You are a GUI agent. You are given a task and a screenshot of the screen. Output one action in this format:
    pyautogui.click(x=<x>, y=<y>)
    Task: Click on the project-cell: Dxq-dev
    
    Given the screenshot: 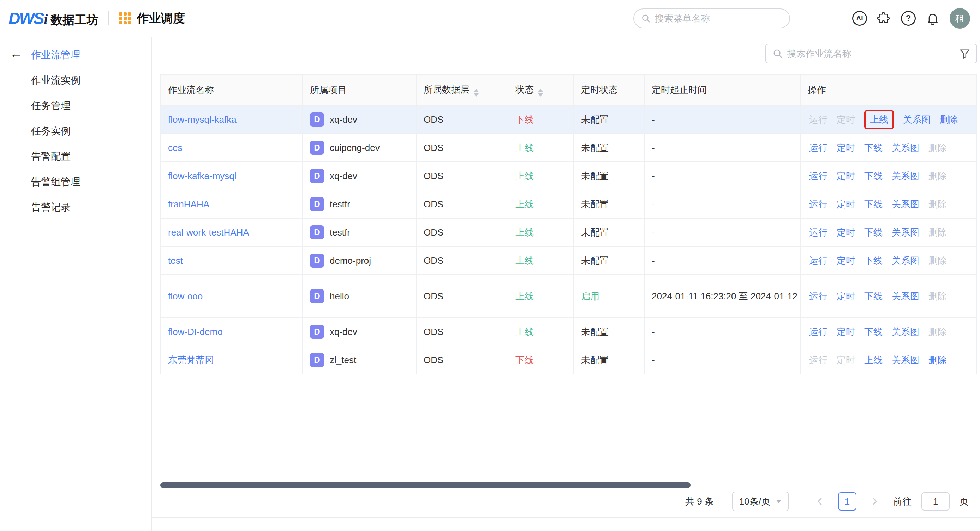 What is the action you would take?
    pyautogui.click(x=363, y=331)
    